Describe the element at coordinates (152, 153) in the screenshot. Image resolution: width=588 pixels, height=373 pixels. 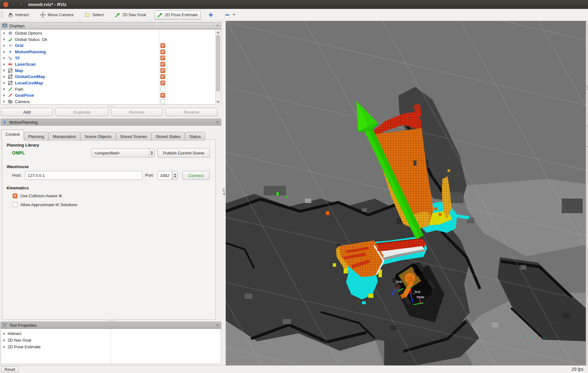
I see `dropdown-spinner-icon` at that location.